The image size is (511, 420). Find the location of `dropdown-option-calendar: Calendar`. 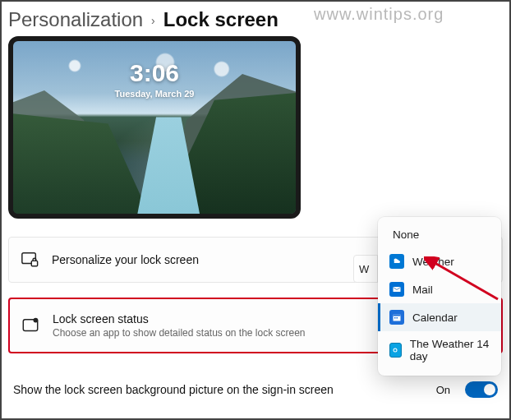

dropdown-option-calendar: Calendar is located at coordinates (440, 317).